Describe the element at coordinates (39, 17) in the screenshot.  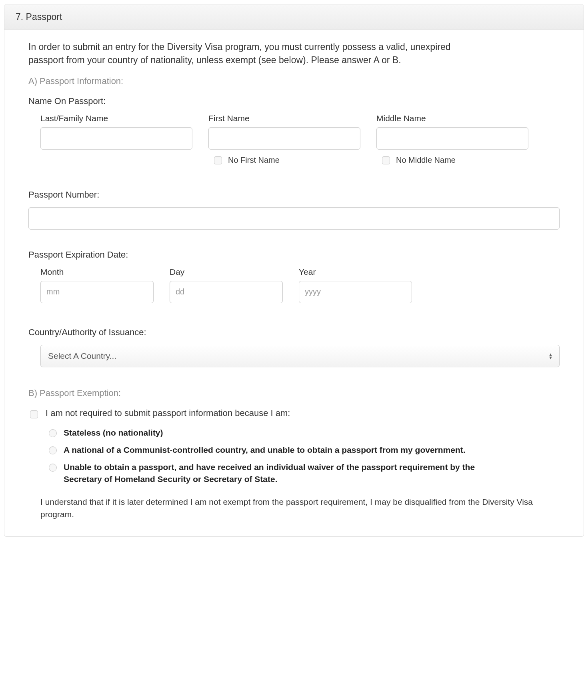
I see `panel-title: 7. Passport` at that location.